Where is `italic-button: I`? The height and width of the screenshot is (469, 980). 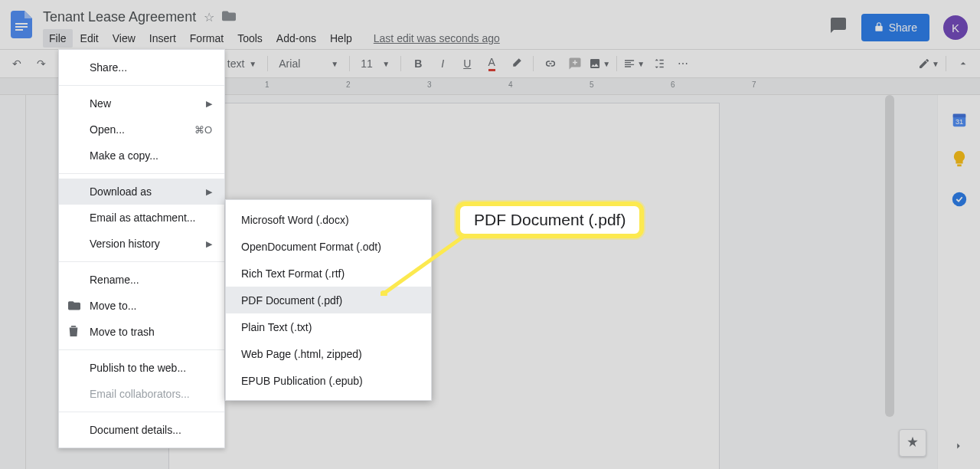 italic-button: I is located at coordinates (443, 64).